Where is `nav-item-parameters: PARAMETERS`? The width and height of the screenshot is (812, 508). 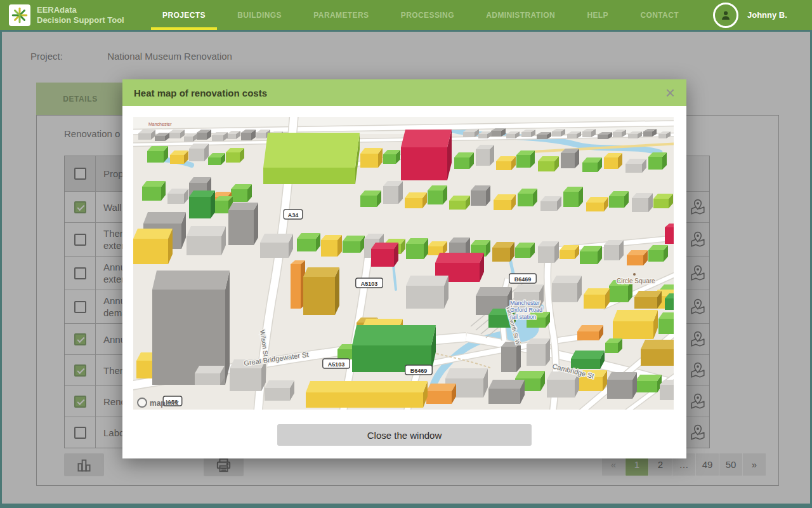
nav-item-parameters: PARAMETERS is located at coordinates (341, 15).